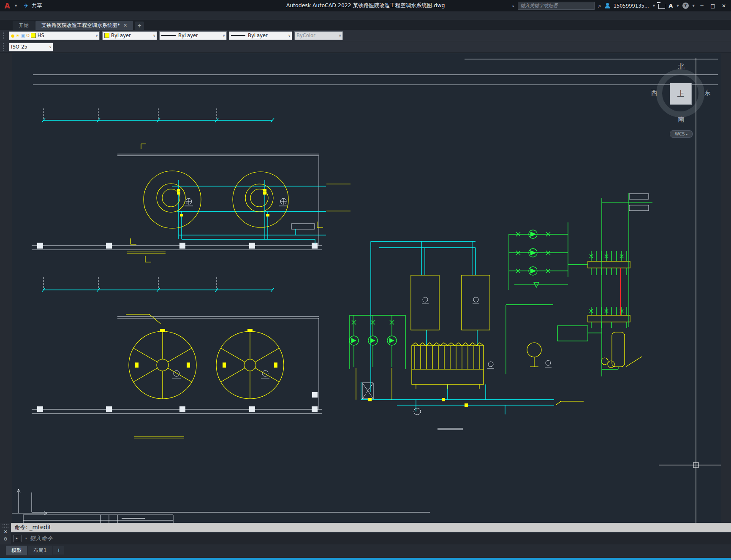 The width and height of the screenshot is (731, 560). I want to click on dimension-toolbar: ISO-25∨, so click(366, 47).